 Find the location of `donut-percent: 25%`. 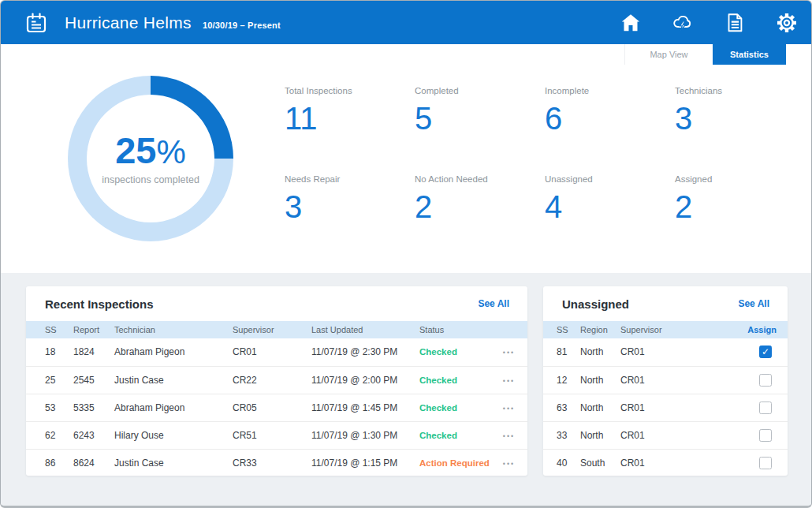

donut-percent: 25% is located at coordinates (151, 150).